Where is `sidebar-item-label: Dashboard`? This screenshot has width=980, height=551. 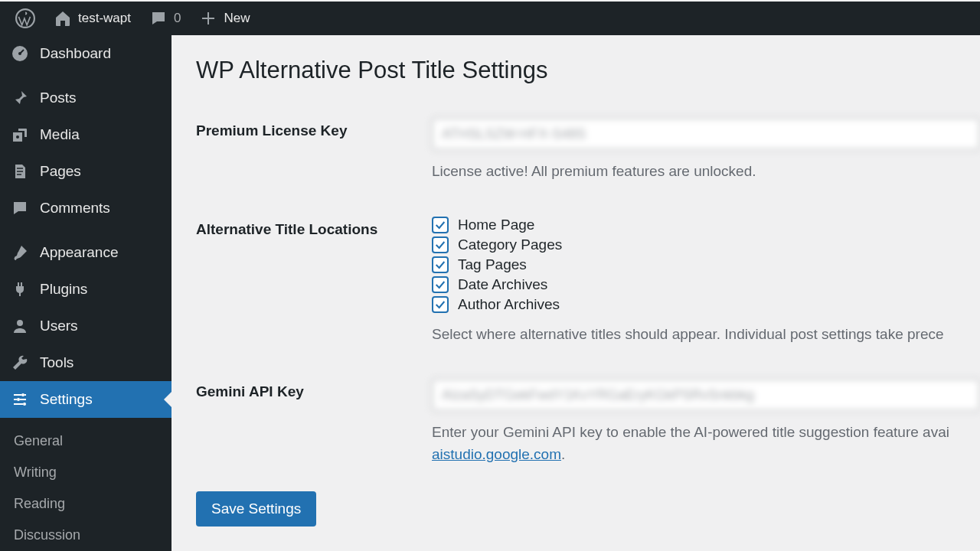 sidebar-item-label: Dashboard is located at coordinates (75, 54).